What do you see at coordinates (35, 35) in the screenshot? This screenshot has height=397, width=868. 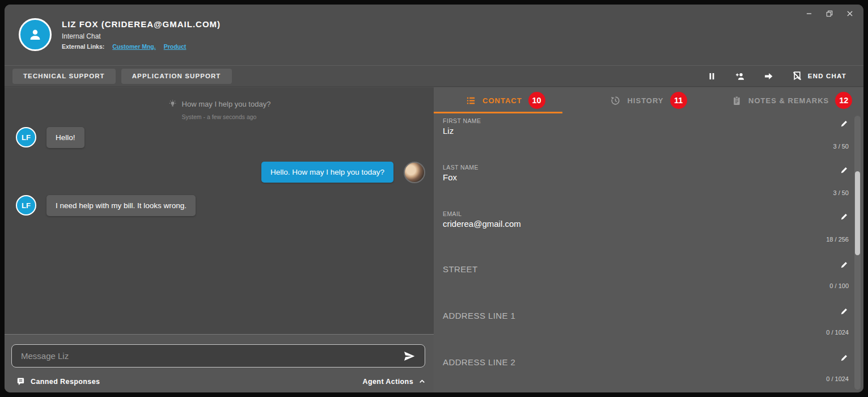 I see `person-icon` at bounding box center [35, 35].